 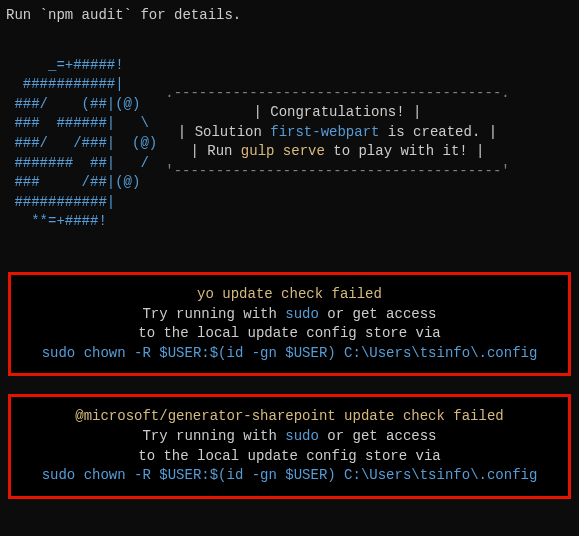 I want to click on spfx-ascii-logo: _=+#####! ###########| ###/ (##|(@) ### …, so click(x=82, y=144).